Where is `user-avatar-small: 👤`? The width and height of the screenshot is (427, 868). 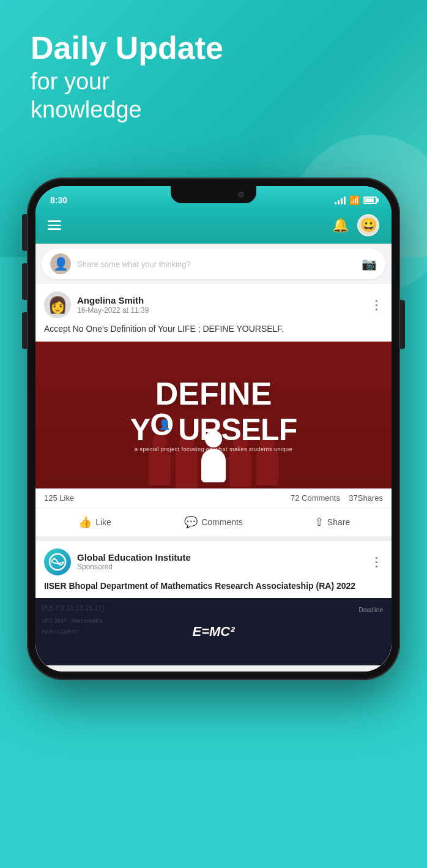 user-avatar-small: 👤 is located at coordinates (61, 264).